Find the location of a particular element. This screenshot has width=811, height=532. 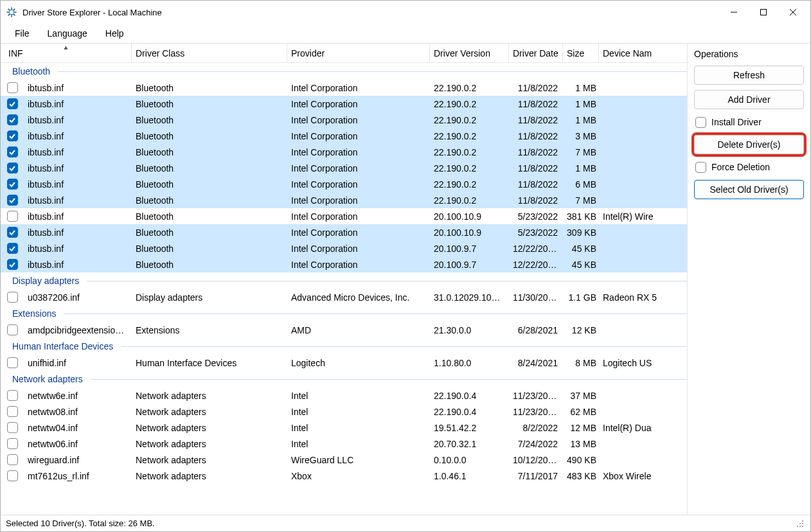

col-provider: Provider is located at coordinates (359, 53).